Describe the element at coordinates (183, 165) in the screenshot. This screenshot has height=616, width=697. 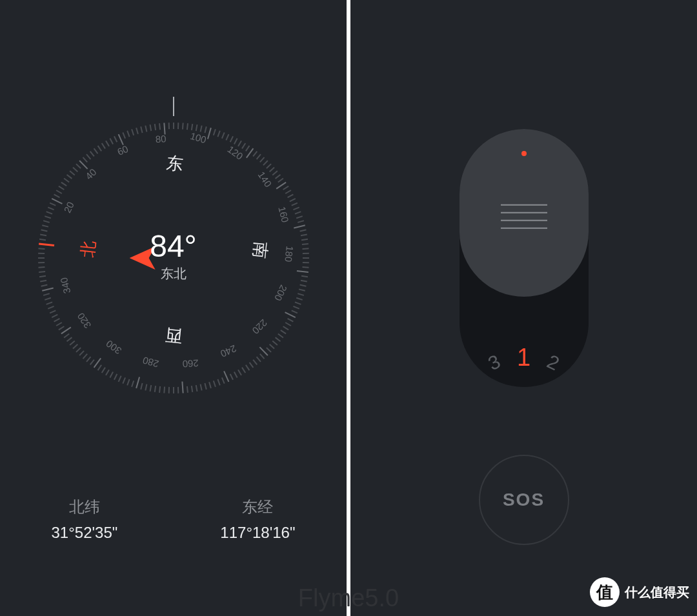
I see `cardinal-E: 东` at that location.